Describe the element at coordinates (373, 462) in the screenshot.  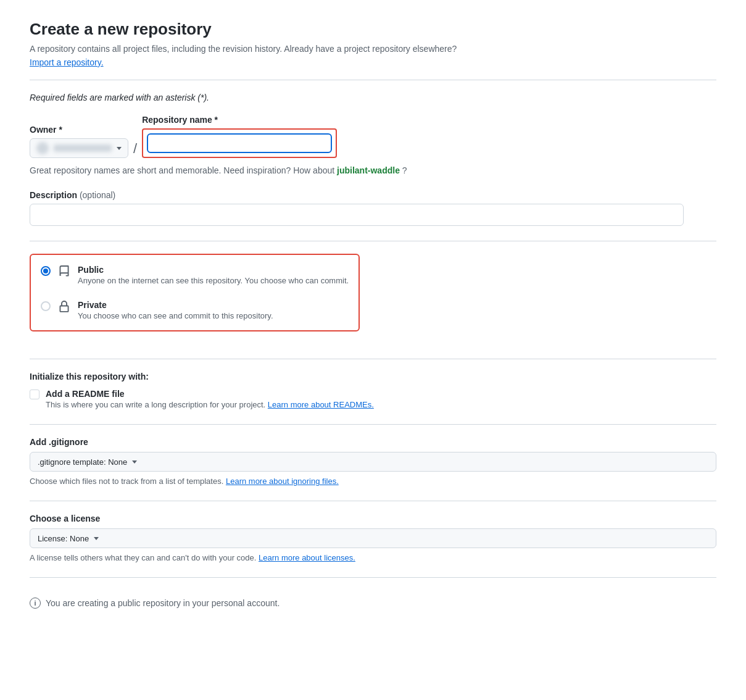
I see `gitignore-dropdown: .gitignore template: None` at that location.